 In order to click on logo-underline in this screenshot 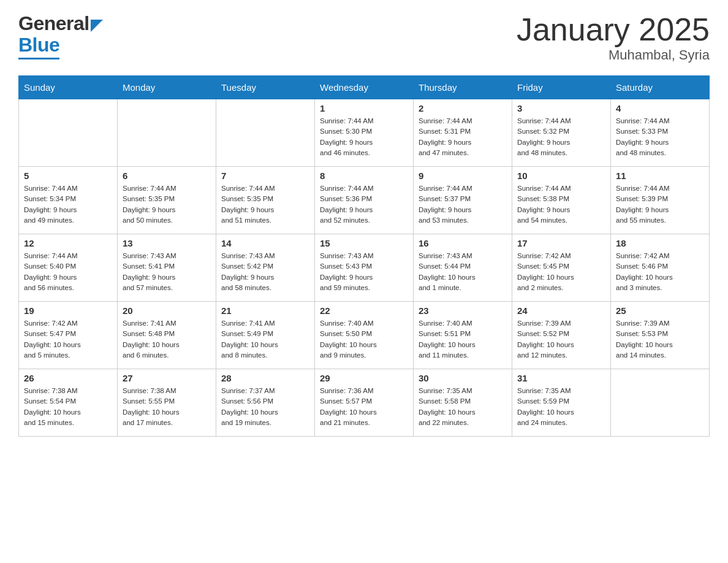, I will do `click(39, 59)`.